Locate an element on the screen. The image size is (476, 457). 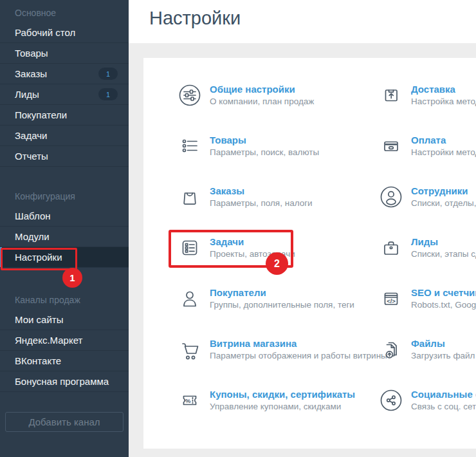
annotation-step-2: 2 is located at coordinates (277, 264).